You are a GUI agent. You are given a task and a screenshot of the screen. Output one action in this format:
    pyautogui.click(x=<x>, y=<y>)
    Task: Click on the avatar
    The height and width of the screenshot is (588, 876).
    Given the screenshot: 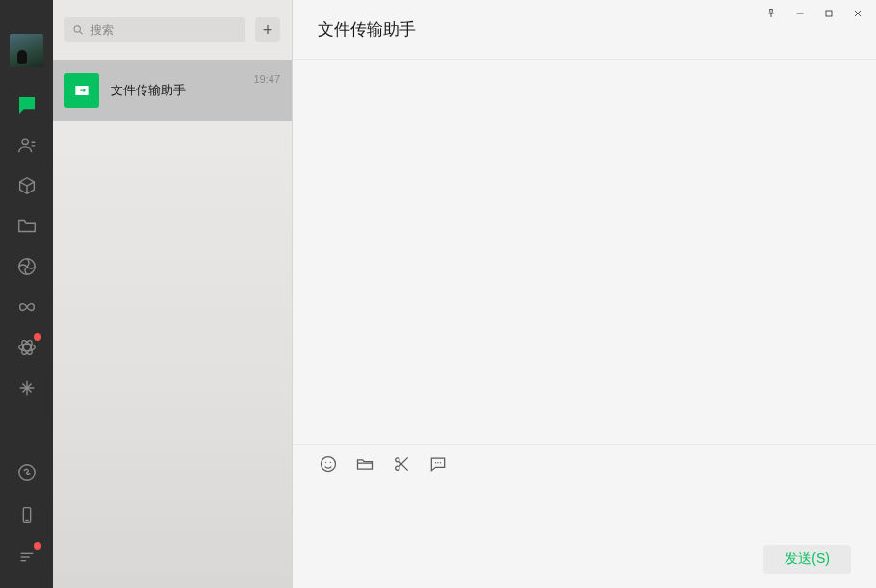 What is the action you would take?
    pyautogui.click(x=27, y=50)
    